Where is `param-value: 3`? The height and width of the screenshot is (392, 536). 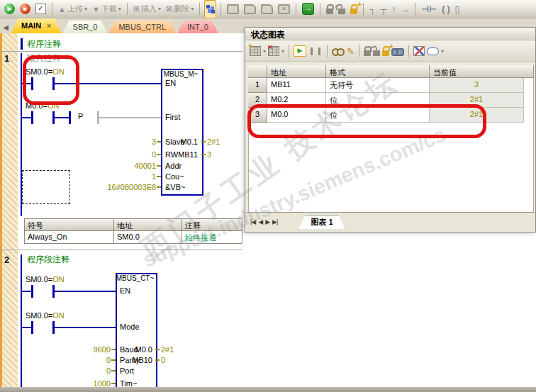
param-value: 3 is located at coordinates (121, 142).